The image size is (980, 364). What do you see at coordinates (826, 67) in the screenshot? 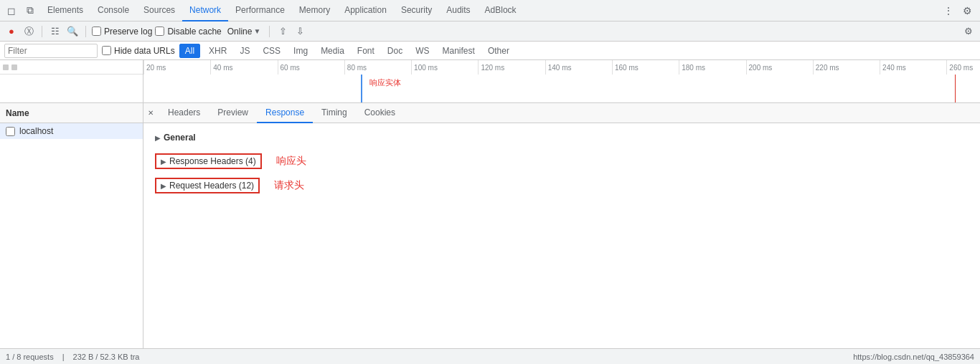
I see `tick-220ms: 220 ms` at bounding box center [826, 67].